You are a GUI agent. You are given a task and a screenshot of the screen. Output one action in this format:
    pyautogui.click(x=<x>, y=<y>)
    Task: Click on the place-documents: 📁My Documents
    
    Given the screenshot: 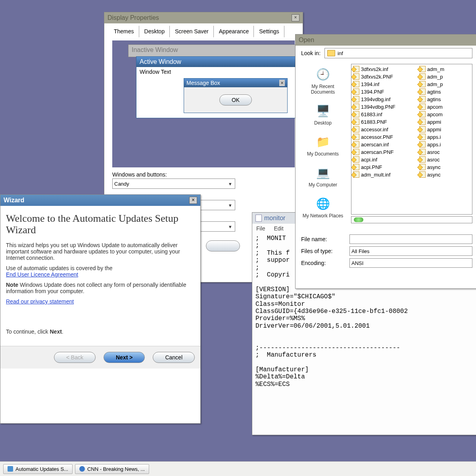 What is the action you would take?
    pyautogui.click(x=323, y=145)
    